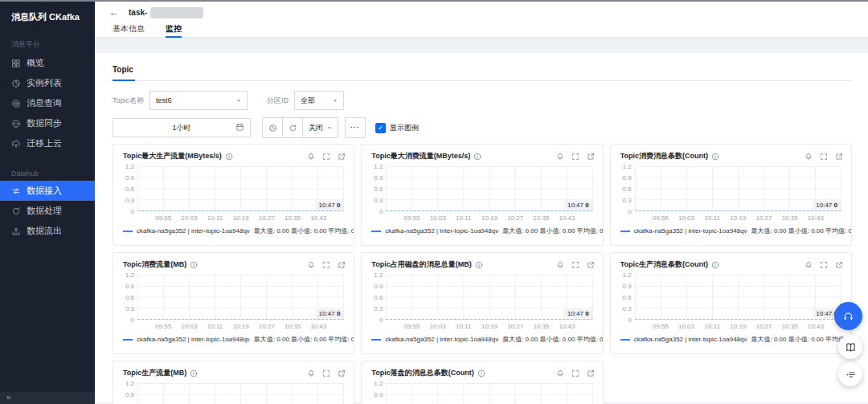 The width and height of the screenshot is (868, 404). What do you see at coordinates (47, 202) in the screenshot?
I see `sidebar: 消息队列 CKafka 消息平台 概览 实例列表 消息查询 数据同步 迁移上云 …` at bounding box center [47, 202].